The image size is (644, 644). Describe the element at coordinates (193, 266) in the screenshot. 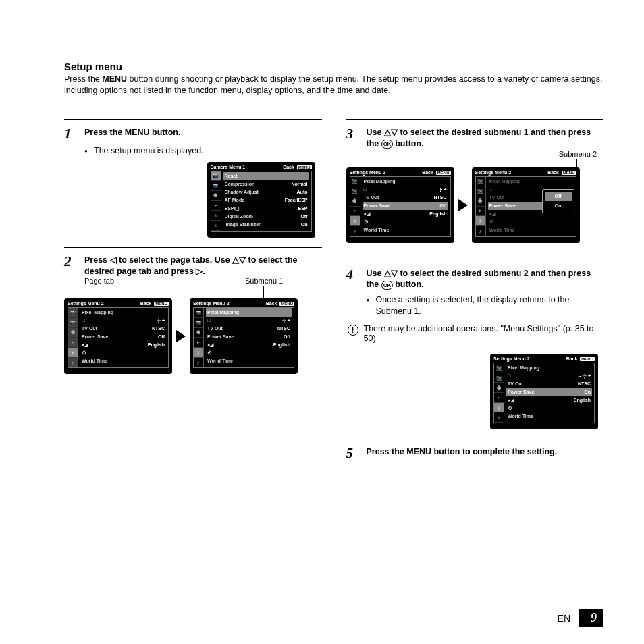

I see `step-2: 2 Press ◁ to select the page tabs. Use △…` at that location.